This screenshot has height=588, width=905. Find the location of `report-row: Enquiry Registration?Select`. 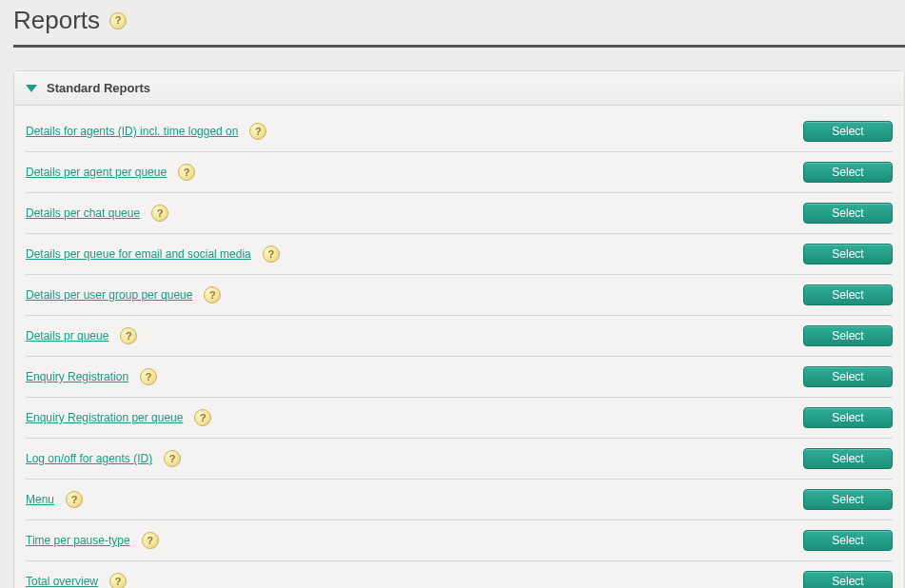

report-row: Enquiry Registration?Select is located at coordinates (459, 377).